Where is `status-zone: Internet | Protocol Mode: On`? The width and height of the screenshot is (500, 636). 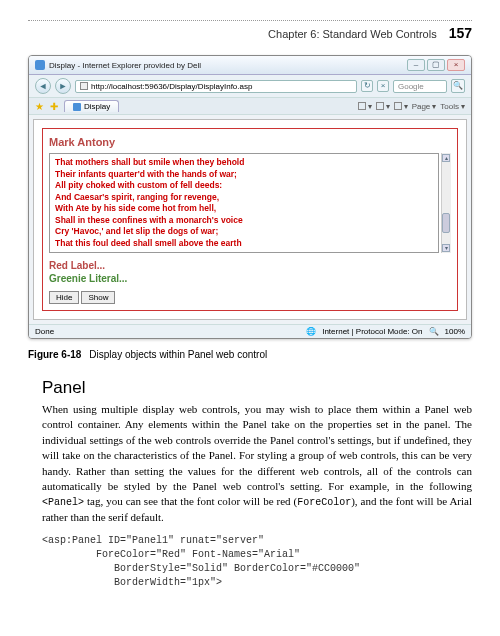 status-zone: Internet | Protocol Mode: On is located at coordinates (372, 332).